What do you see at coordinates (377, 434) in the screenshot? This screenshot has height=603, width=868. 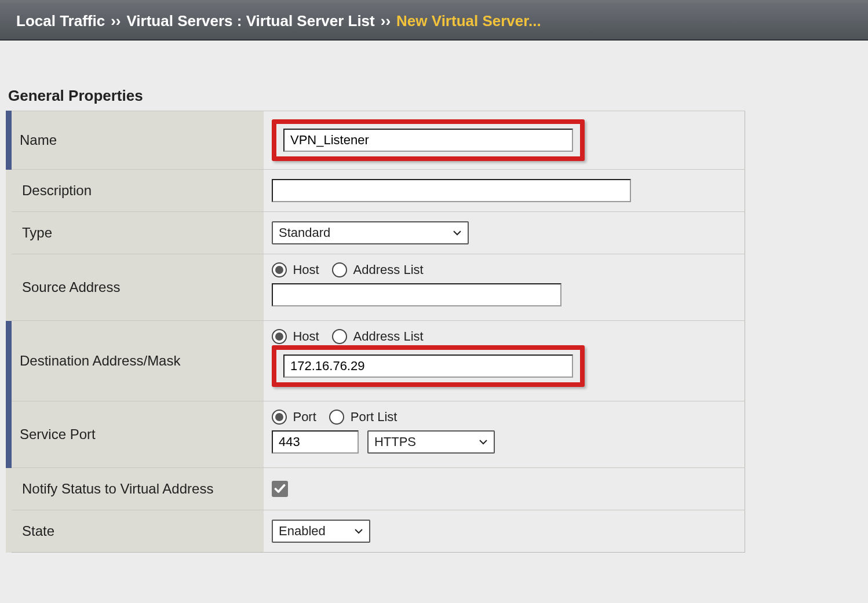 I see `row-service-port: Service Port Port Port List HTTPS` at bounding box center [377, 434].